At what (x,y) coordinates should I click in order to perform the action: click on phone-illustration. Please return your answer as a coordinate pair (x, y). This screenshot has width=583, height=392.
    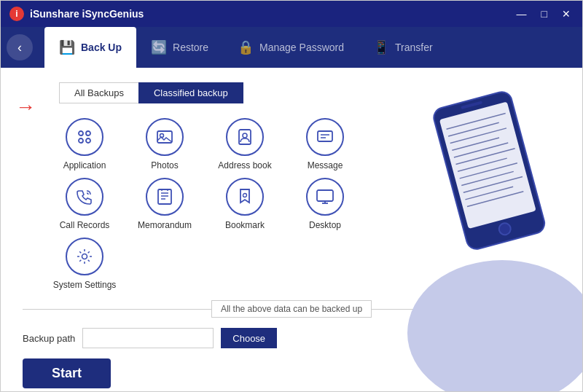
    Looking at the image, I should click on (495, 192).